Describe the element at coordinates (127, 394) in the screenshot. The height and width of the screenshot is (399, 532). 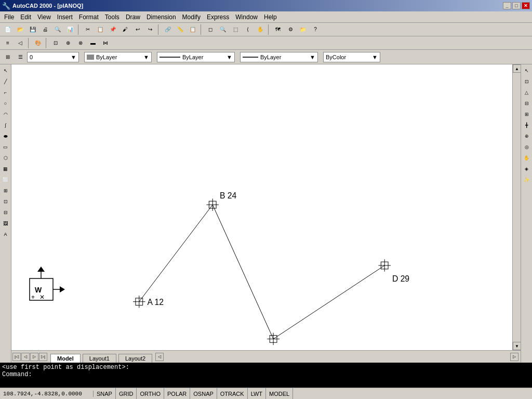
I see `grid-status: GRID` at that location.